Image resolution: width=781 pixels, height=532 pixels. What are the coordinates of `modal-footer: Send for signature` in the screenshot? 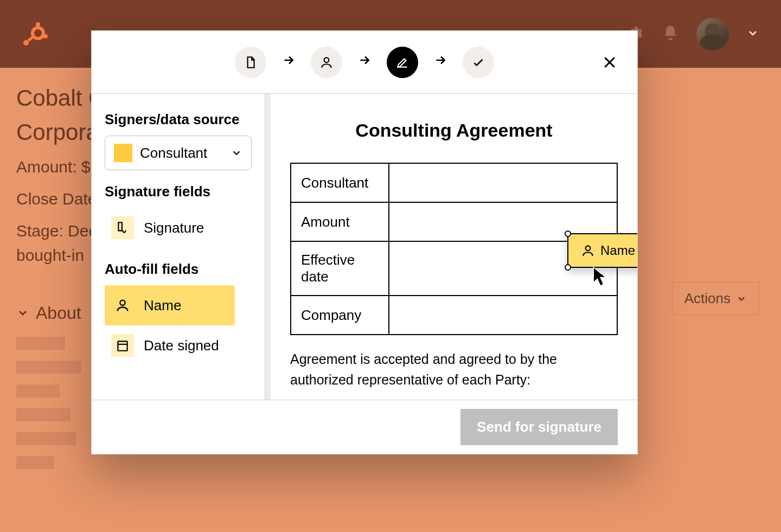 It's located at (364, 427).